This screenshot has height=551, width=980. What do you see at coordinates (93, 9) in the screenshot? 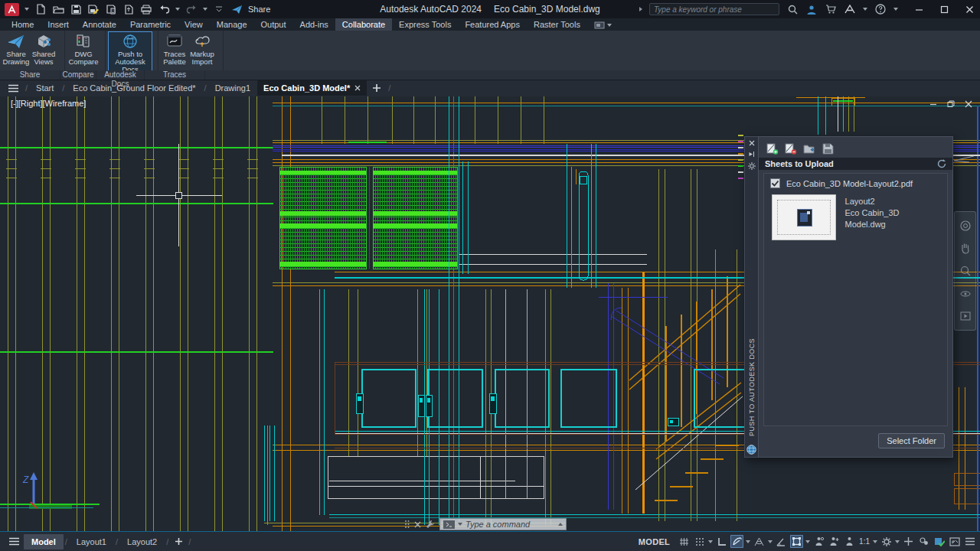
I see `save-as-icon` at bounding box center [93, 9].